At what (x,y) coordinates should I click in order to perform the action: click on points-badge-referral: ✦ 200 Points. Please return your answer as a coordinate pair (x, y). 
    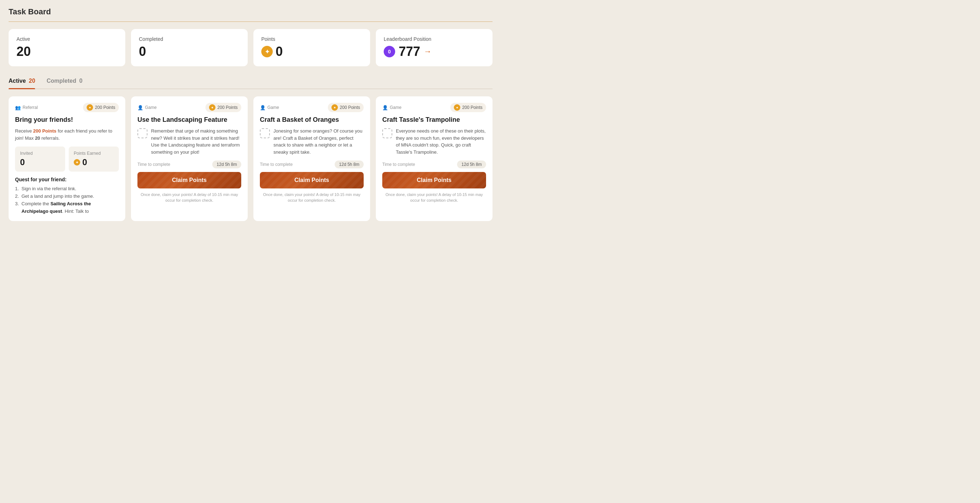
    Looking at the image, I should click on (101, 107).